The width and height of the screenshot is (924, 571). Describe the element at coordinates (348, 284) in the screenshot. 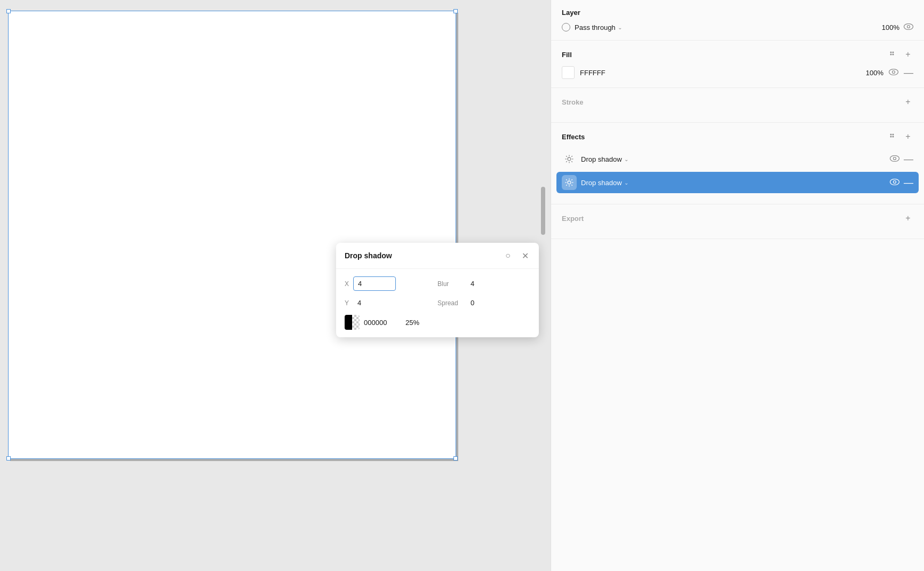

I see `x-label: X` at that location.